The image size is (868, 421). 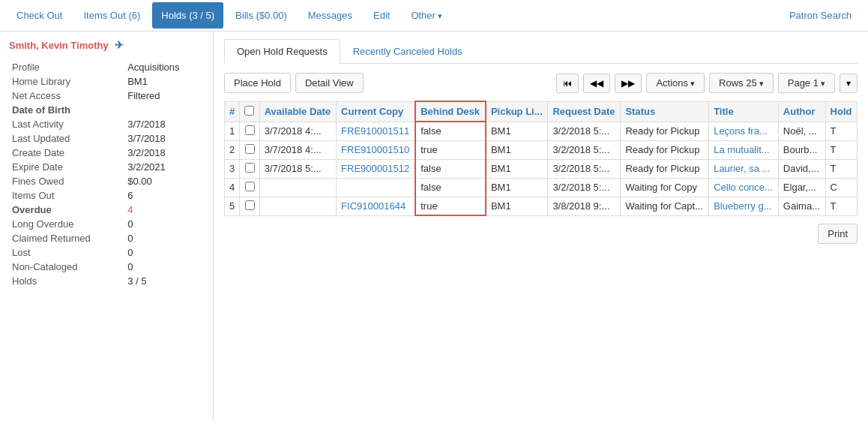 What do you see at coordinates (106, 167) in the screenshot?
I see `expire-date-row: Expire Date 3/2/2021` at bounding box center [106, 167].